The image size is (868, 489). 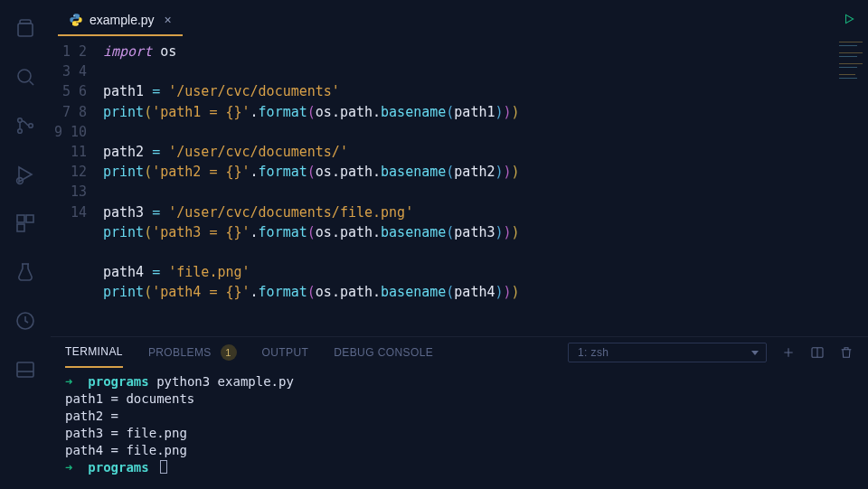 What do you see at coordinates (76, 20) in the screenshot?
I see `python-file-icon` at bounding box center [76, 20].